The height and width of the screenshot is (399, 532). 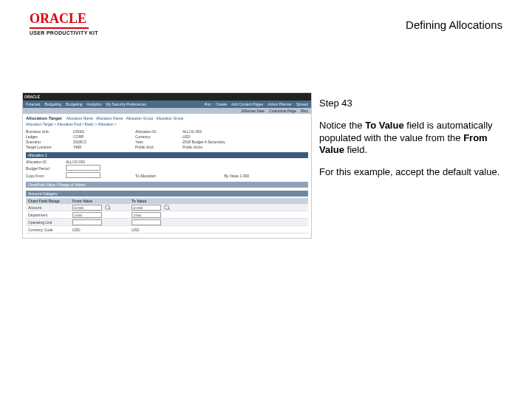 I want to click on header-fields: Business Unit:US001 Allocation ID:ALLOC-…, so click(x=167, y=139).